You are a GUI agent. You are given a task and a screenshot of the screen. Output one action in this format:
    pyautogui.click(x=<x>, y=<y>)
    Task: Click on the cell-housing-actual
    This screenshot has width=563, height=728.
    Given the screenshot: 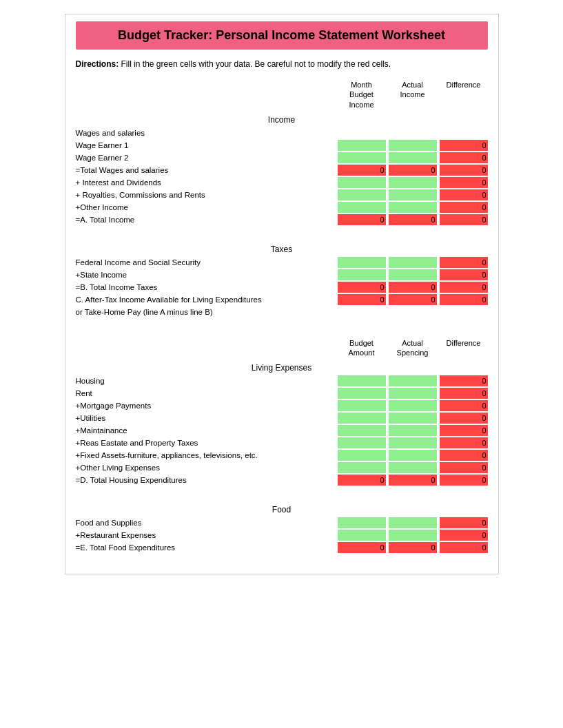 What is the action you would take?
    pyautogui.click(x=413, y=381)
    